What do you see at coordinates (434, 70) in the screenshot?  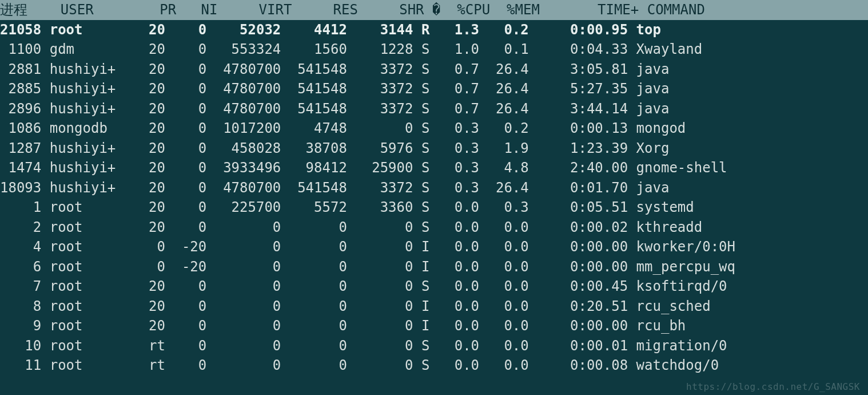 I see `process-row: 2881 hushiyi+ 20 0 4780700 541548 3372 S…` at bounding box center [434, 70].